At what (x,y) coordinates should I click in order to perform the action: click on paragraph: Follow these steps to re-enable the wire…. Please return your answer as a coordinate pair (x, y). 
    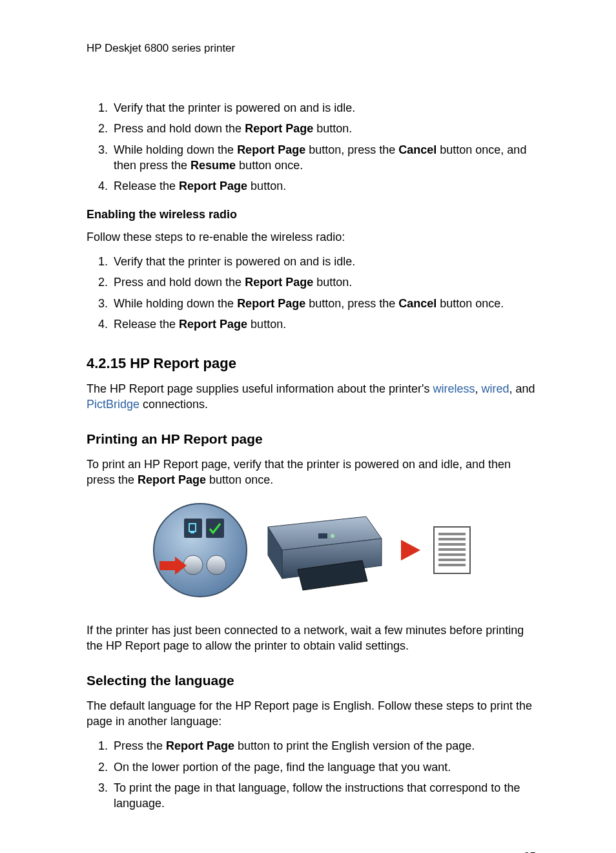
    Looking at the image, I should click on (311, 237).